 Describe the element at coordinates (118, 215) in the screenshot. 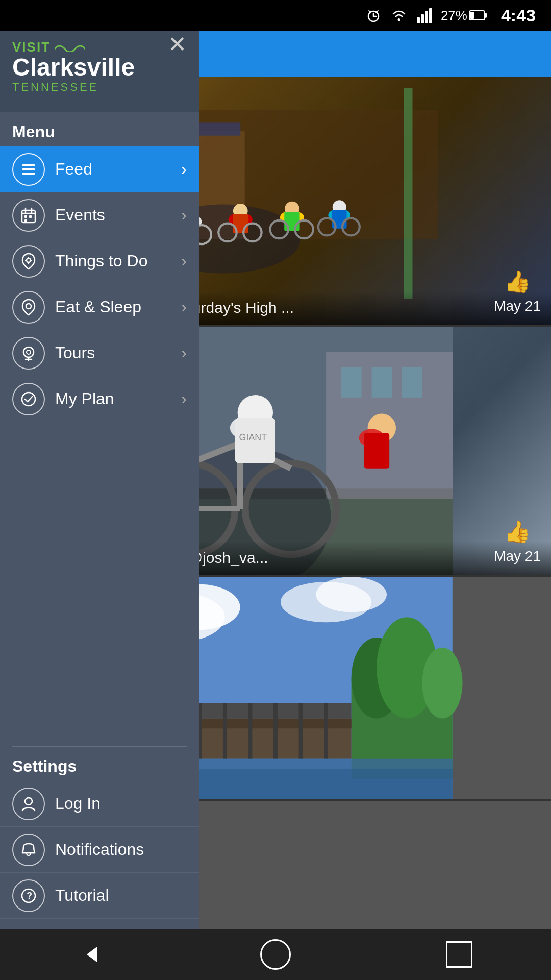

I see `menu-label-events: Events` at that location.